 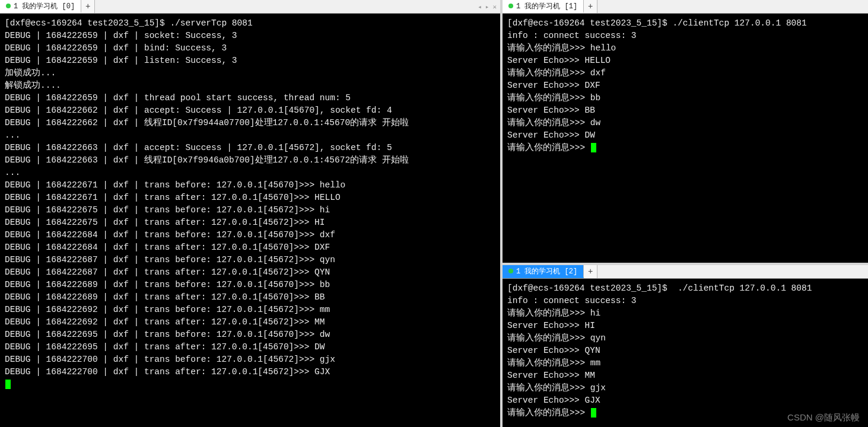 I want to click on tab-next-icon: ▸, so click(x=488, y=7).